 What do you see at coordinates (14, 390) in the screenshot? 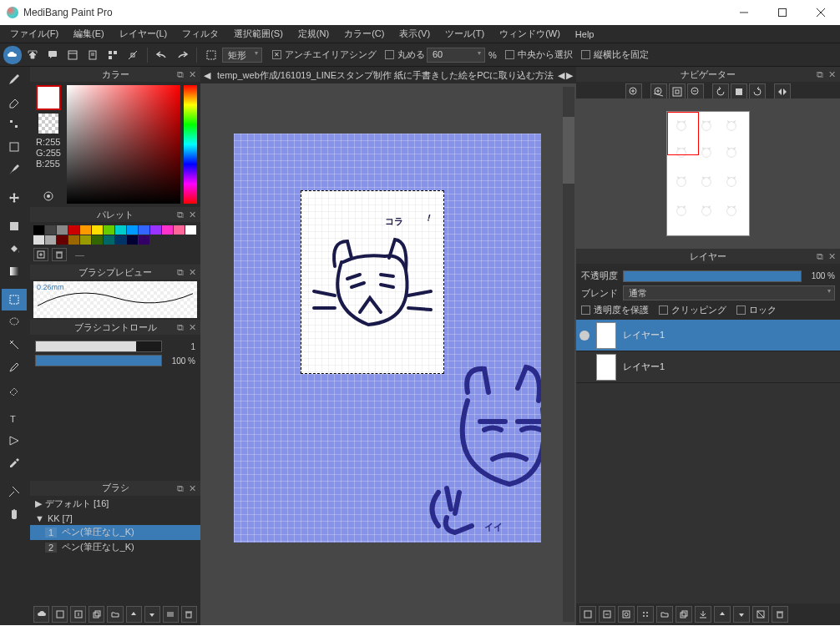
I see `selecterase-tool` at bounding box center [14, 390].